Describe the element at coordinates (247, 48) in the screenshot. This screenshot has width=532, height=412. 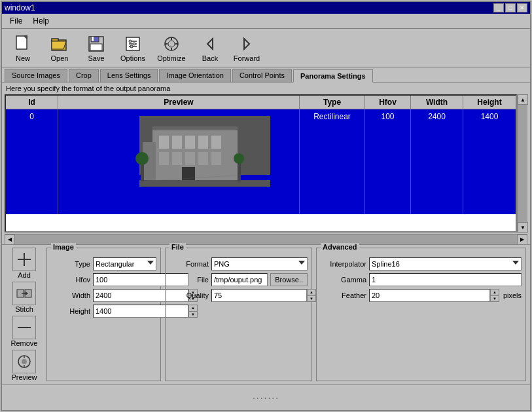
I see `forward-button: Forward` at that location.